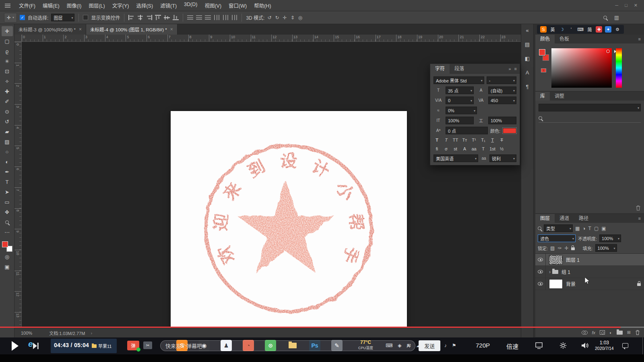  Describe the element at coordinates (237, 6) in the screenshot. I see `menu-item: 窗口(W)` at that location.